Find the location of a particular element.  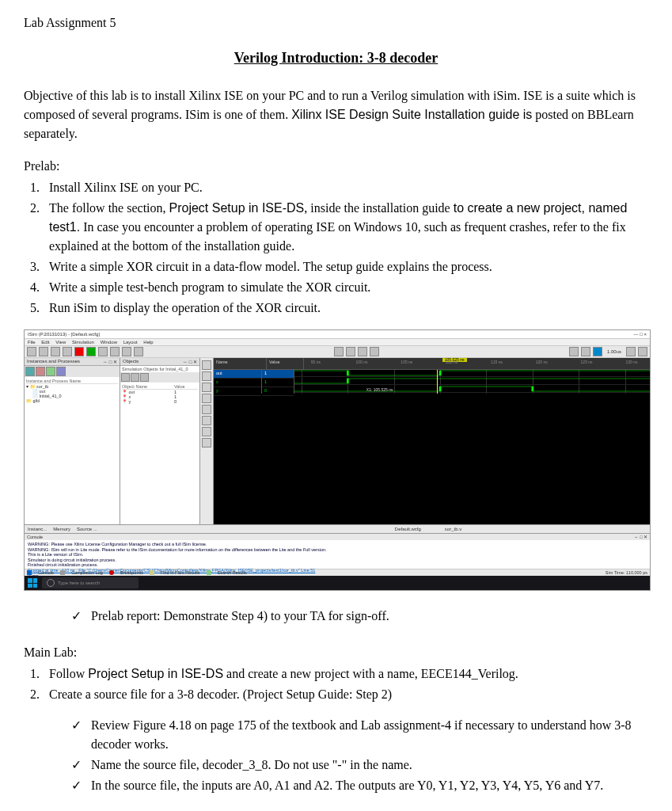

menu-help: Help is located at coordinates (148, 342).